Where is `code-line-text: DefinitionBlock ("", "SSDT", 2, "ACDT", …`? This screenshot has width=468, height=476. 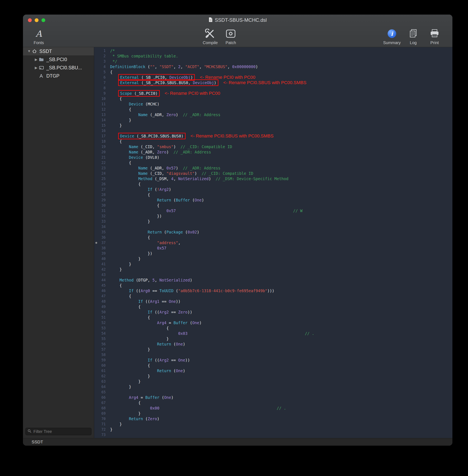
code-line-text: DefinitionBlock ("", "SSDT", 2, "ACDT", … is located at coordinates (183, 67).